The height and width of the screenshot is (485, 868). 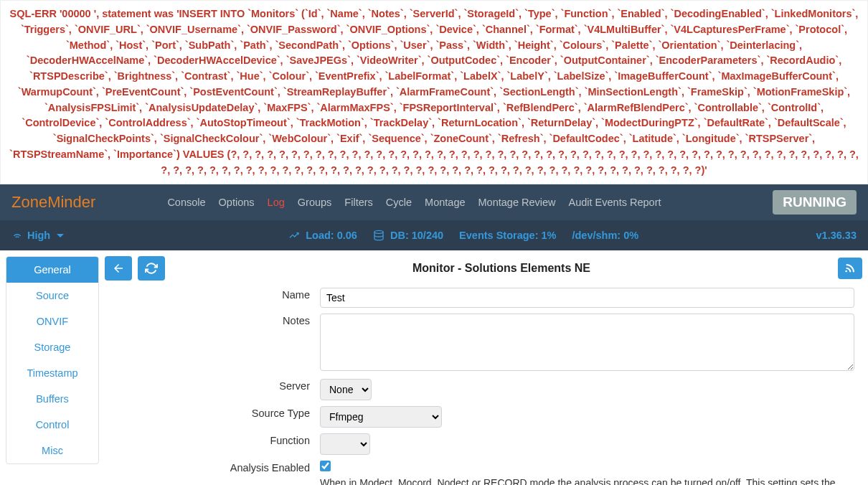 I want to click on bandwidth-label: High, so click(x=39, y=235).